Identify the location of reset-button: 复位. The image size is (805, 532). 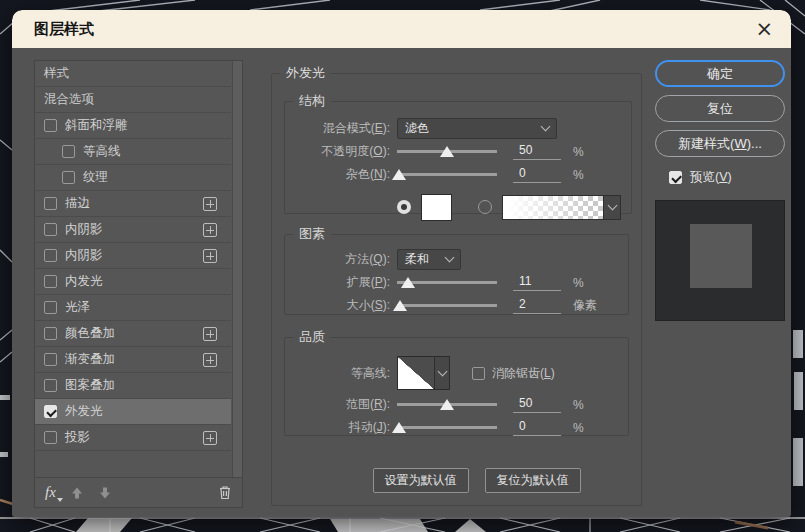
(720, 108).